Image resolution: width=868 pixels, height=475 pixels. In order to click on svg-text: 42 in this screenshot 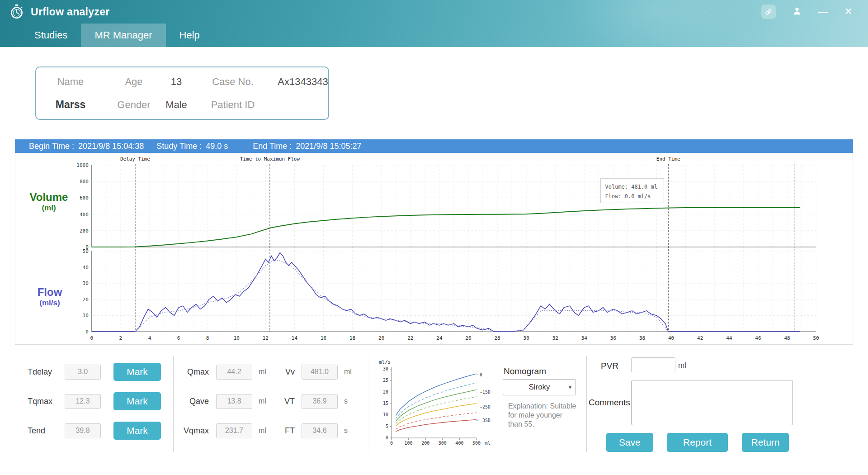, I will do `click(700, 338)`.